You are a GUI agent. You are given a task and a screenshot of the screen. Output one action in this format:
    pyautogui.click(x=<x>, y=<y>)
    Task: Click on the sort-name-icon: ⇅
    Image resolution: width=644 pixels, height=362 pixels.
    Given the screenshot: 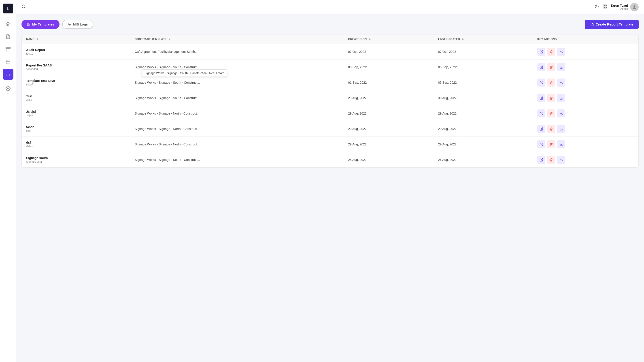 What is the action you would take?
    pyautogui.click(x=37, y=39)
    